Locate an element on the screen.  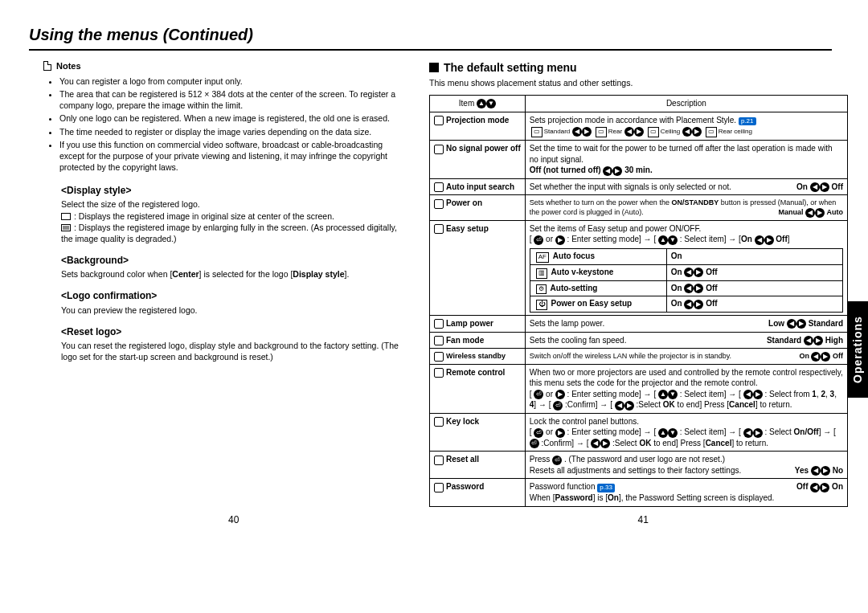
table-row: Projection mode Sets projection mode in … is located at coordinates (639, 126).